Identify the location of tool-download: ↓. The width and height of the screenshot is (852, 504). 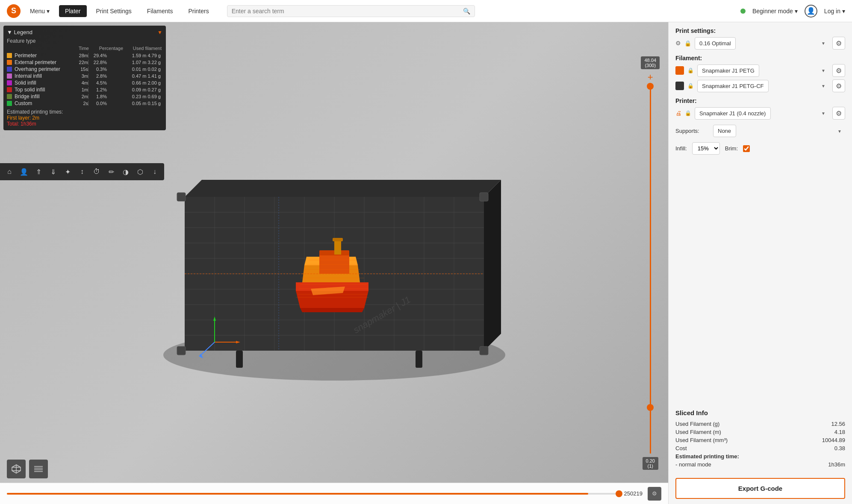
(155, 172).